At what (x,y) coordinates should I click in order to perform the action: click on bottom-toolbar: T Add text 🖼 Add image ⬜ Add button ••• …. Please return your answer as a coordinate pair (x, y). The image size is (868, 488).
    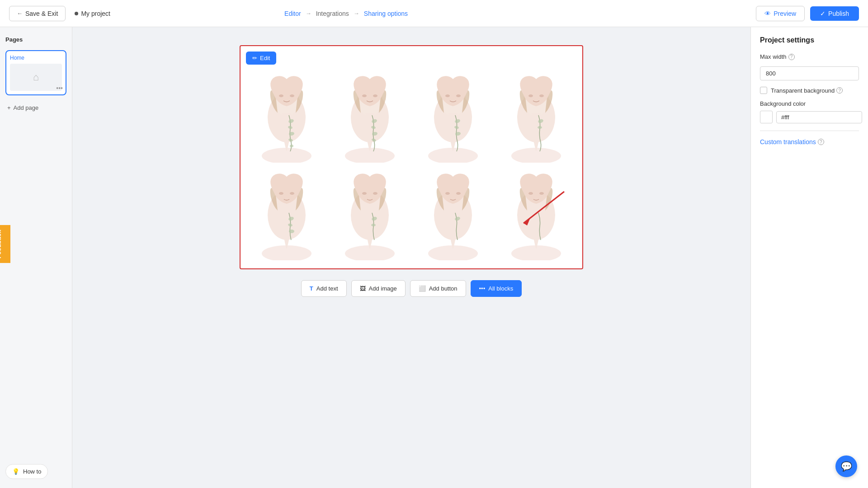
    Looking at the image, I should click on (411, 288).